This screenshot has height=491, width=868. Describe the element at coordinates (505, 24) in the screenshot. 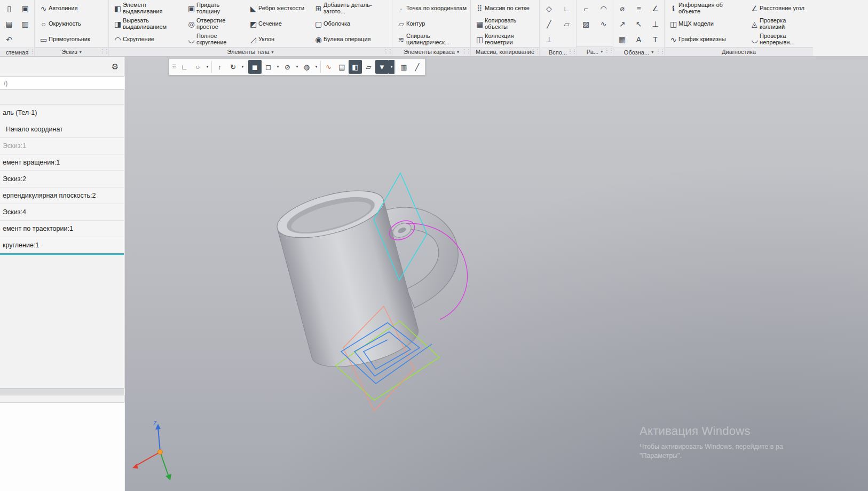

I see `copy-objects-button: ▦Копировать объекты` at that location.